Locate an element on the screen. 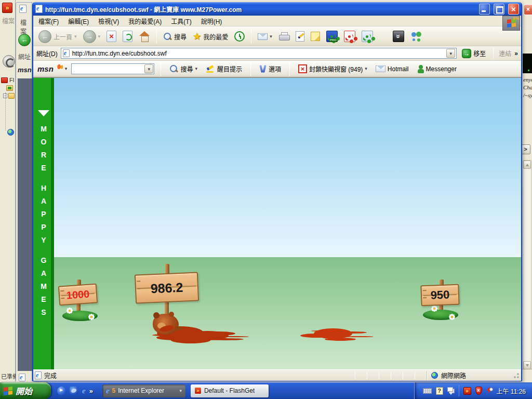  menu-file: 檔案(F) is located at coordinates (49, 21).